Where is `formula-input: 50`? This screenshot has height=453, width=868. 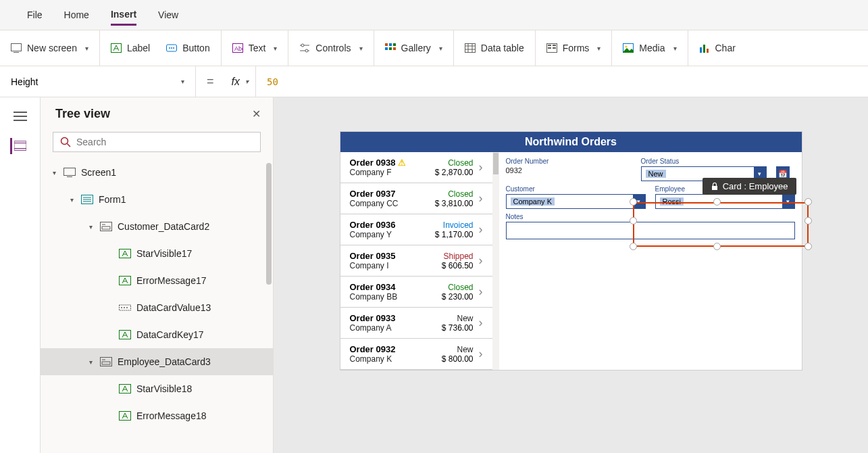 formula-input: 50 is located at coordinates (273, 82).